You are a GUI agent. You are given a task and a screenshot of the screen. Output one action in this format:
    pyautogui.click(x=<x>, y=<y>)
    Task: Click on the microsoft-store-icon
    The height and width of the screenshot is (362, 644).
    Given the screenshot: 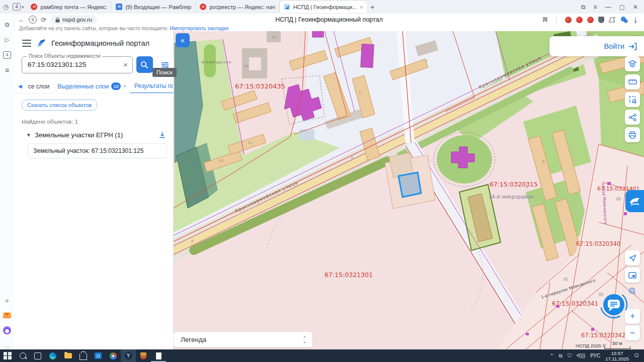 What is the action you would take?
    pyautogui.click(x=83, y=356)
    